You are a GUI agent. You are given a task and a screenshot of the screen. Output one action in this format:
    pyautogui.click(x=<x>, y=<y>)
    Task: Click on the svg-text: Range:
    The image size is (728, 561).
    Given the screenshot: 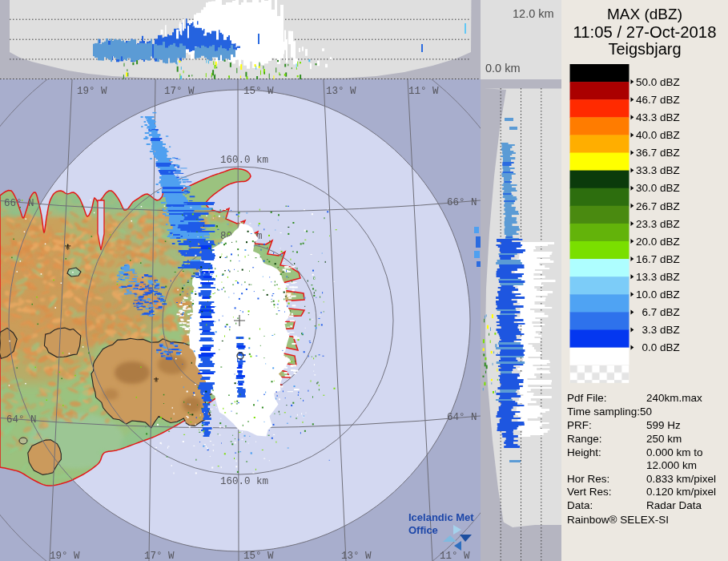 What is the action you would take?
    pyautogui.click(x=585, y=439)
    